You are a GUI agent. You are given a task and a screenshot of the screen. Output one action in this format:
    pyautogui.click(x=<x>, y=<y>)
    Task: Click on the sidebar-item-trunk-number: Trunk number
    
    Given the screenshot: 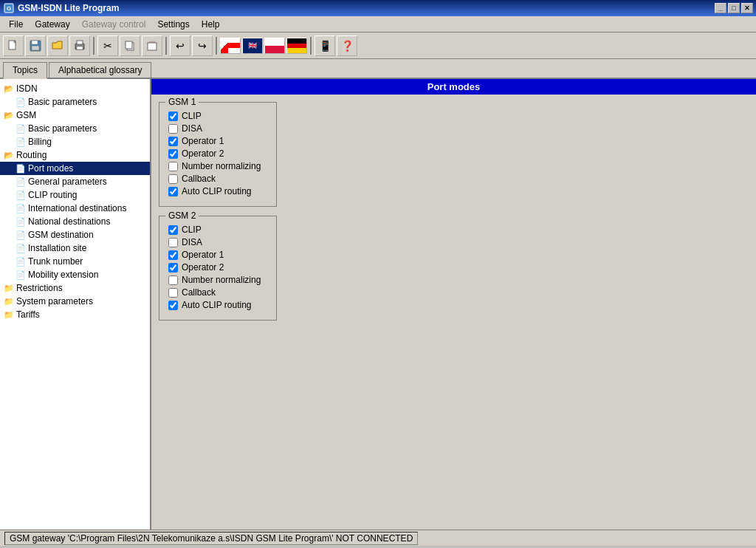 What is the action you would take?
    pyautogui.click(x=75, y=261)
    